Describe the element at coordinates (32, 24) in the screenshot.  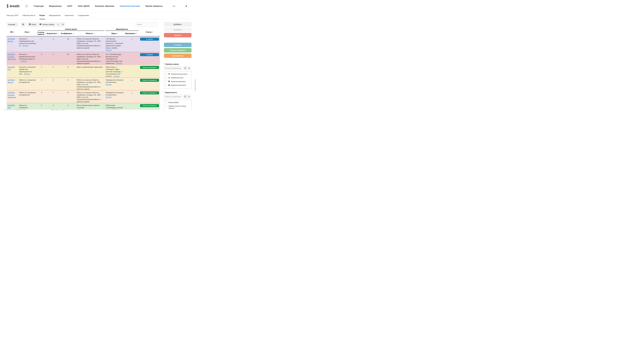
I see `excel-button: Excel` at that location.